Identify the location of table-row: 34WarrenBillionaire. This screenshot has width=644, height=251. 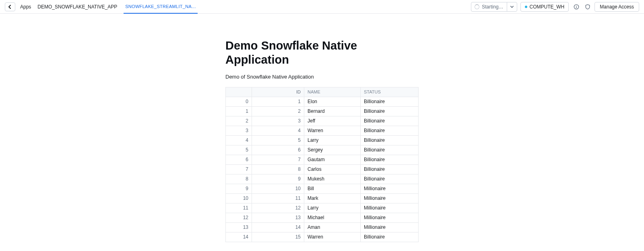
(322, 131).